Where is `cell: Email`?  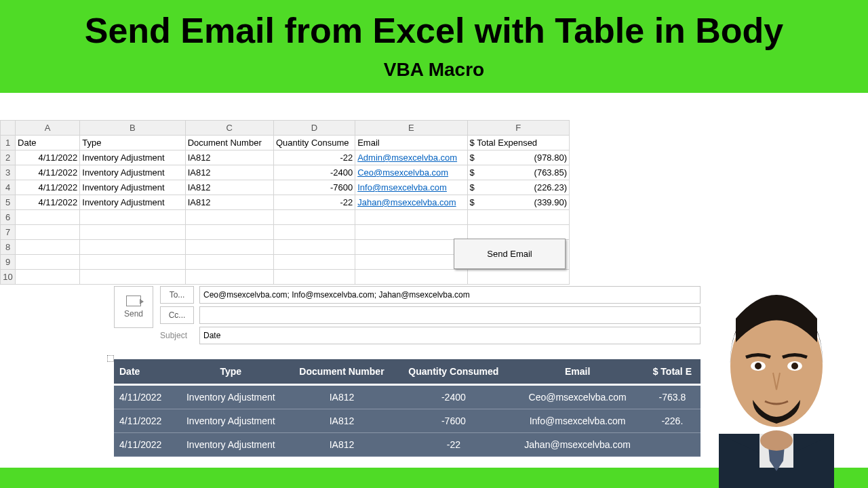 cell: Email is located at coordinates (411, 143).